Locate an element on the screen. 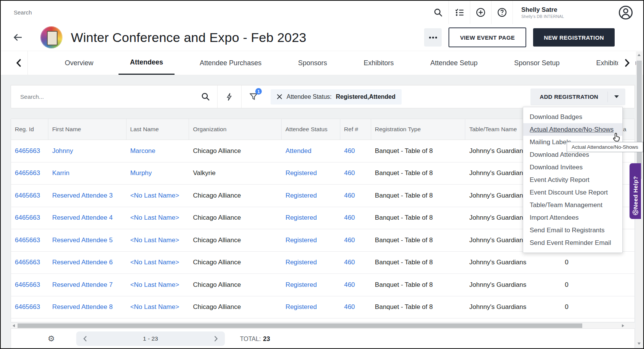 The height and width of the screenshot is (349, 644). new-registration-button: NEW REGISTRATION is located at coordinates (574, 37).